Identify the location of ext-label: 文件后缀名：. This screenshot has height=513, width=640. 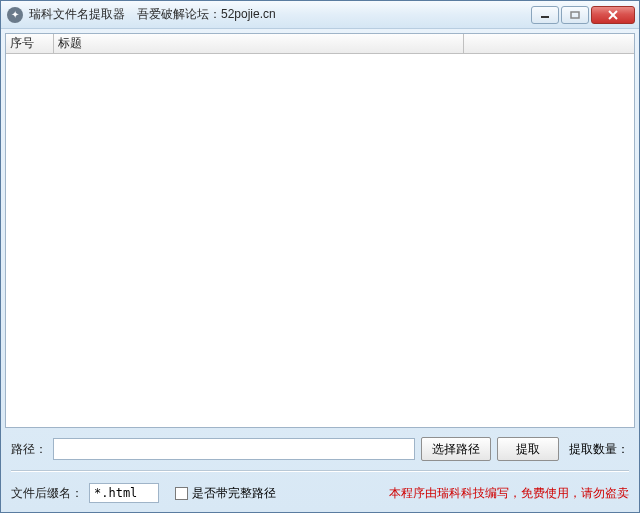
(47, 494).